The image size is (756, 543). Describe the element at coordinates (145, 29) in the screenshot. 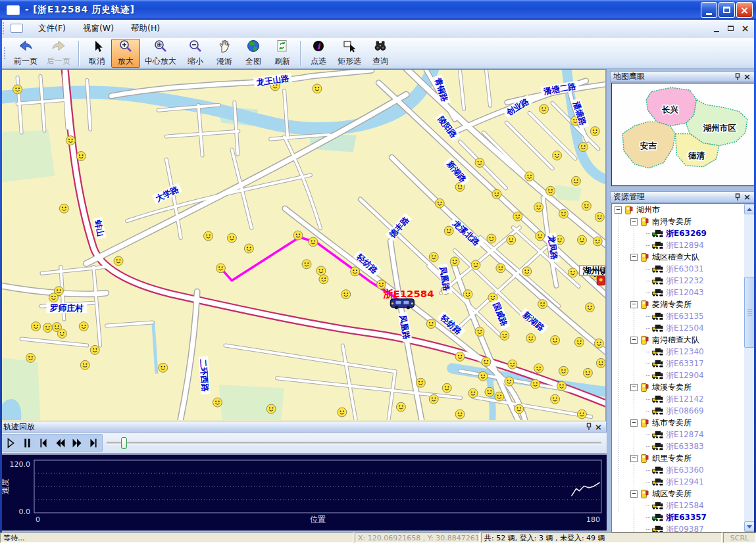

I see `menu-item-2: 帮助(H)` at that location.